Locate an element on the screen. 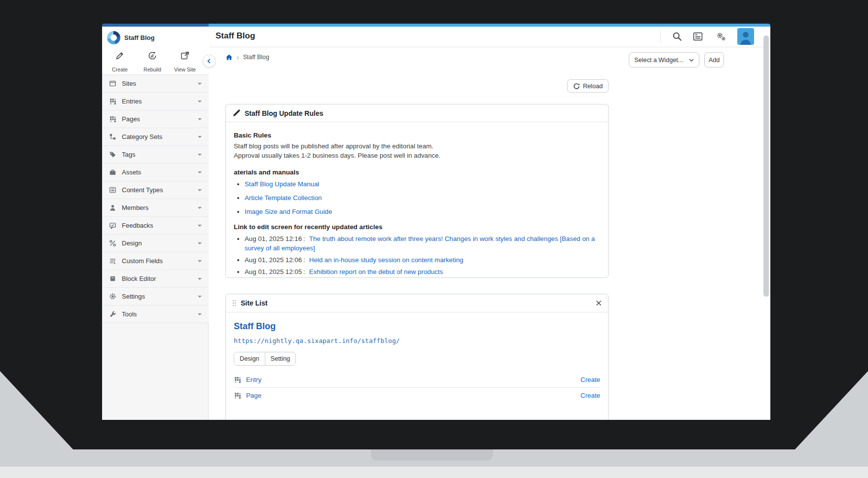 The height and width of the screenshot is (478, 868). sidebar-item-sites: Sites is located at coordinates (155, 84).